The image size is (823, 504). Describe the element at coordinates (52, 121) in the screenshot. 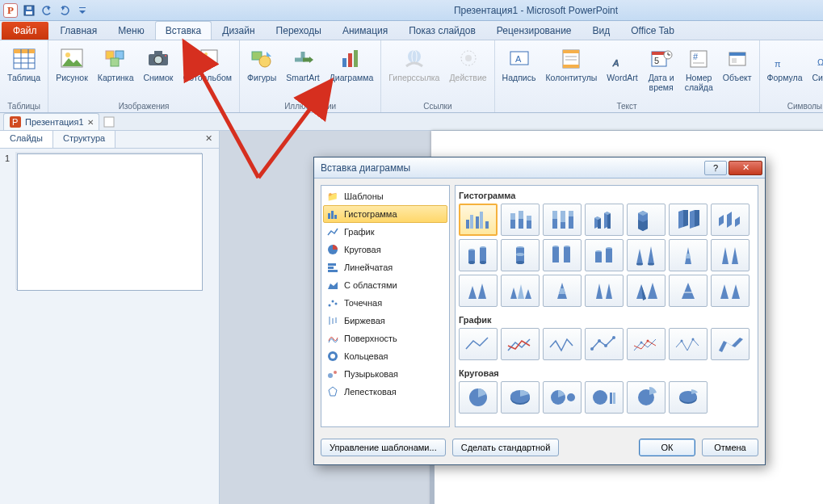

I see `document-tab: P Презентация1 ✕` at that location.